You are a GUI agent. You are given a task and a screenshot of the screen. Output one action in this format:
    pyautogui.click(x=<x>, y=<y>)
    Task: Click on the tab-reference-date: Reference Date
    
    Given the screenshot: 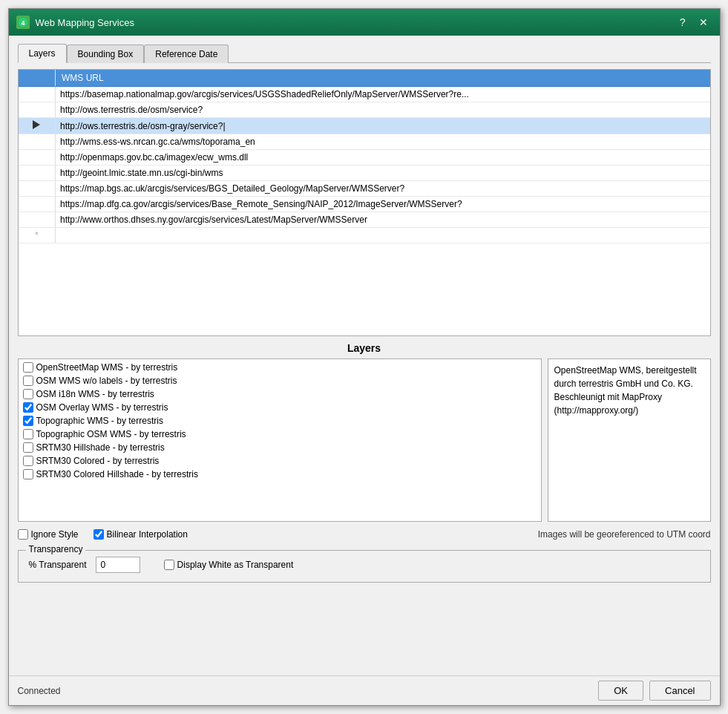 What is the action you would take?
    pyautogui.click(x=186, y=53)
    